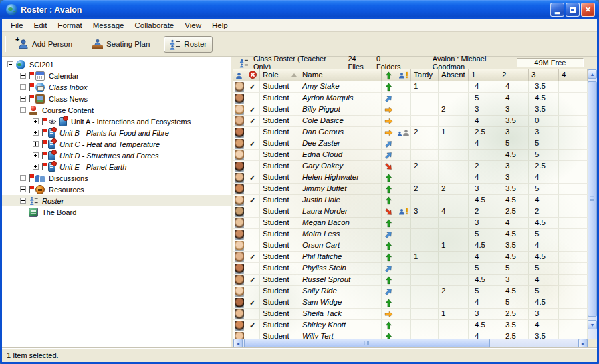 The width and height of the screenshot is (599, 364). I want to click on column-header-g3: 3, so click(544, 75).